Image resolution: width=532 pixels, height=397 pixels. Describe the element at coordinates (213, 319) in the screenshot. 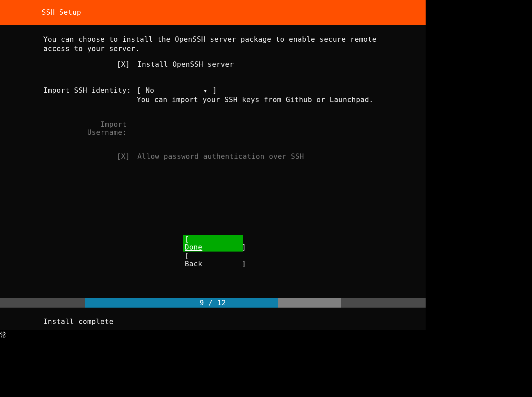

I see `status-text: Install complete` at that location.